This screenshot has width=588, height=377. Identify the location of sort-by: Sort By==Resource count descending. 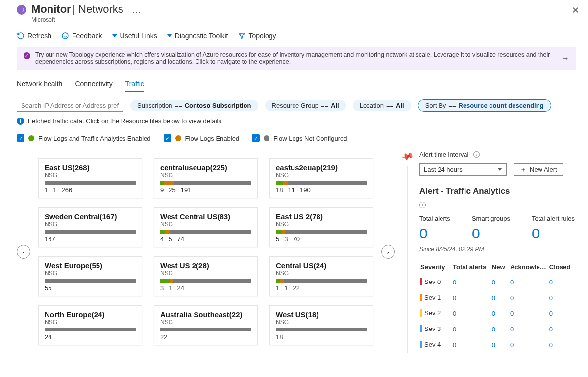
(485, 106).